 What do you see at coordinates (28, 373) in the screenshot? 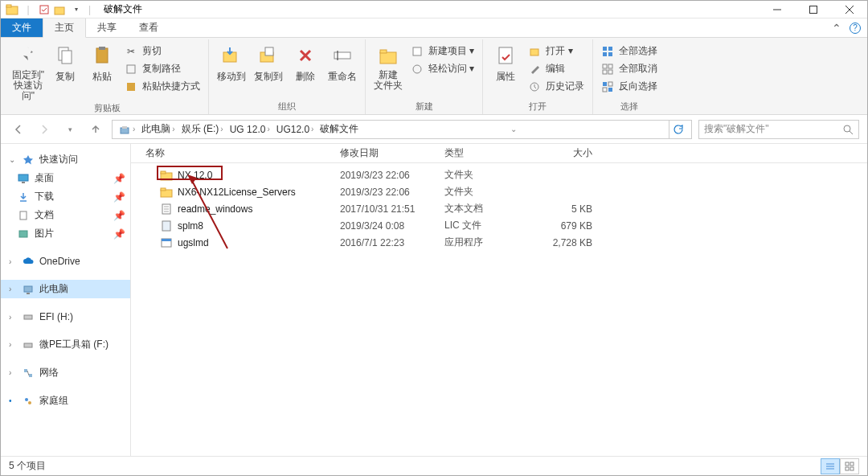
I see `network-icon` at bounding box center [28, 373].